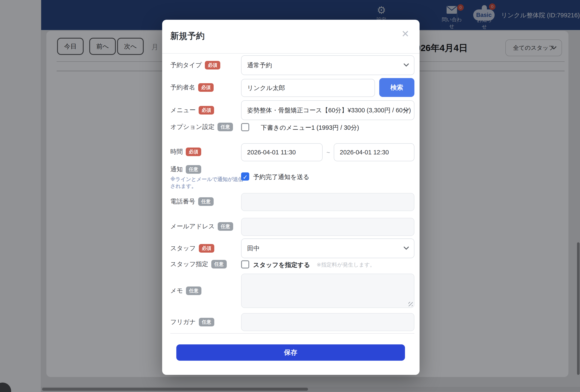  Describe the element at coordinates (329, 110) in the screenshot. I see `menu-select-value: 姿勢整体・骨盤矯正コース【60分】¥3300 (3,300円 / 60分)` at that location.